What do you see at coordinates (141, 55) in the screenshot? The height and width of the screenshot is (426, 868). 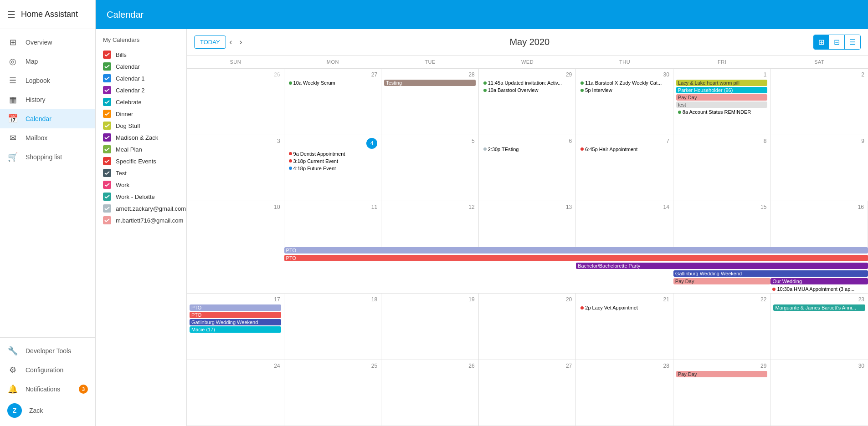 I see `calendar-item: Bills` at bounding box center [141, 55].